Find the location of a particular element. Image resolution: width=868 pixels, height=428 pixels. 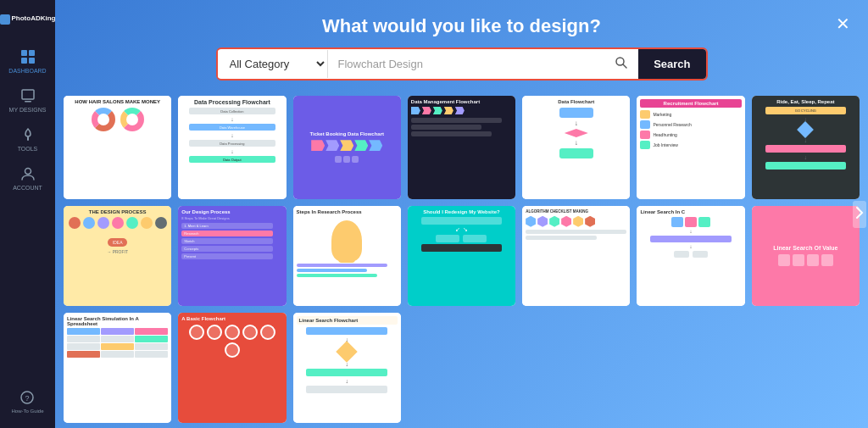

search-container: All Category Flowchart Diagram Infograph… is located at coordinates (462, 64).